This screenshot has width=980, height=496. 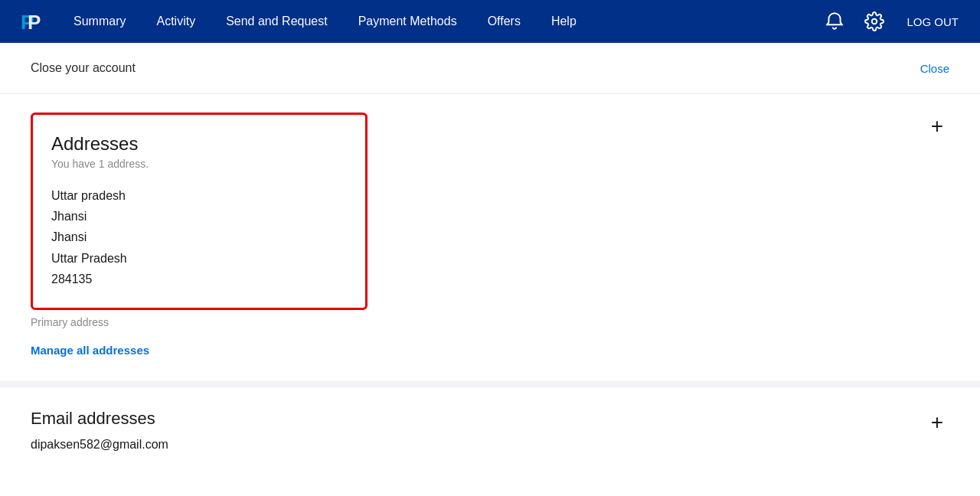 What do you see at coordinates (933, 21) in the screenshot?
I see `logout-button: LOG OUT` at bounding box center [933, 21].